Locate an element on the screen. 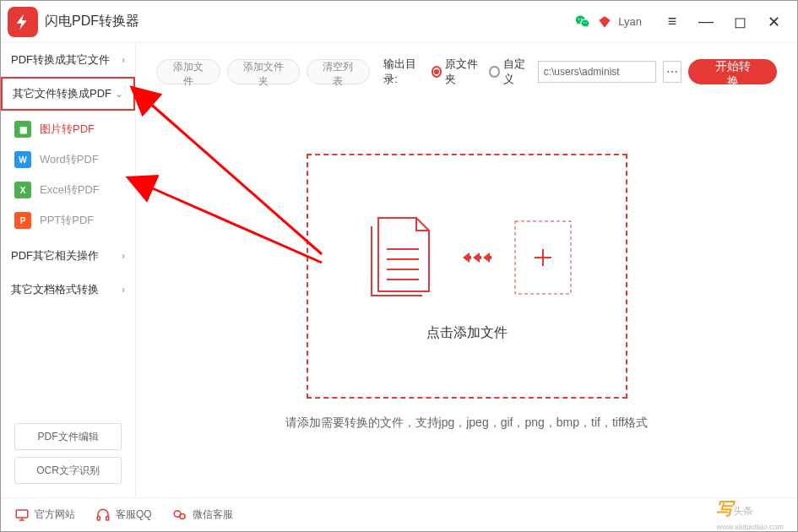  output-dir-label: 输出目录: is located at coordinates (404, 72).